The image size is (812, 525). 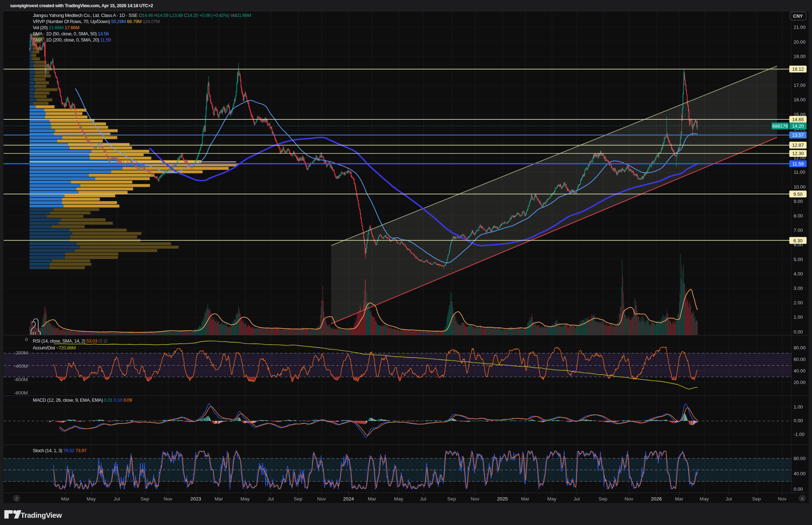 What do you see at coordinates (799, 172) in the screenshot?
I see `svg-text: 11.00` at bounding box center [799, 172].